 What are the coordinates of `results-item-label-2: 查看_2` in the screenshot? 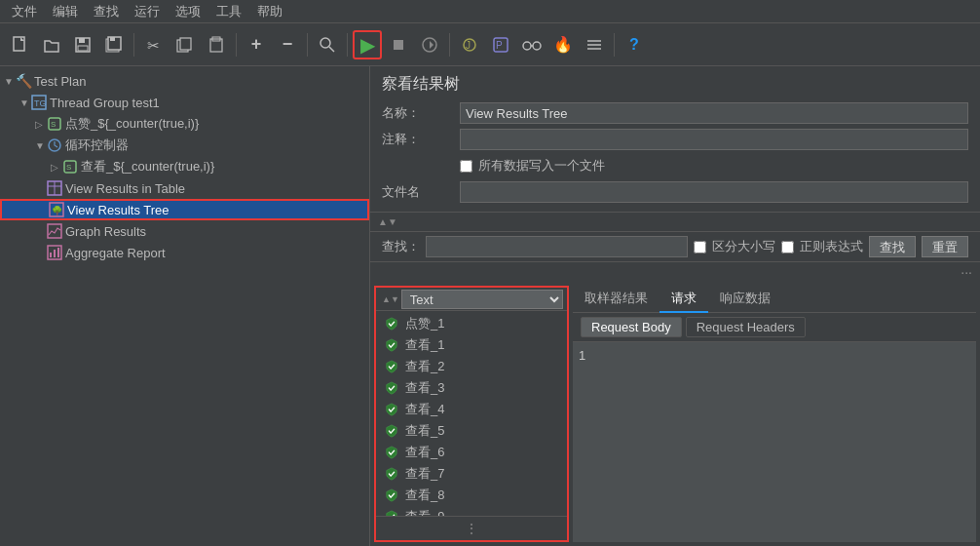 It's located at (425, 367).